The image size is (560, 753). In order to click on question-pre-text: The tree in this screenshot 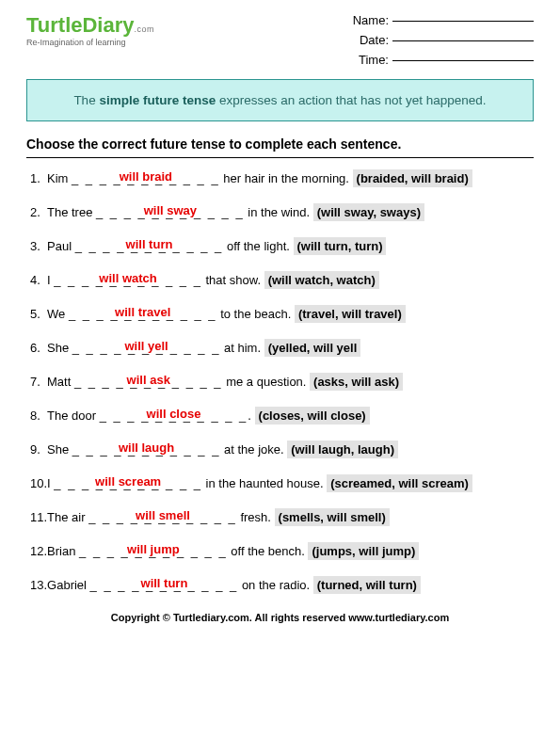, I will do `click(72, 213)`.